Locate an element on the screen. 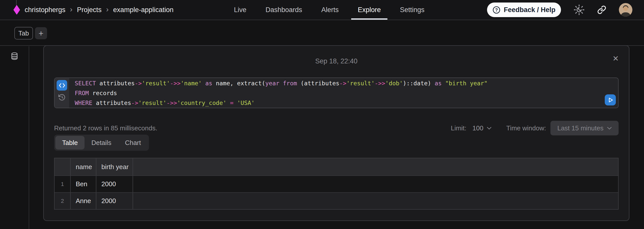  column-header-name: name is located at coordinates (84, 167).